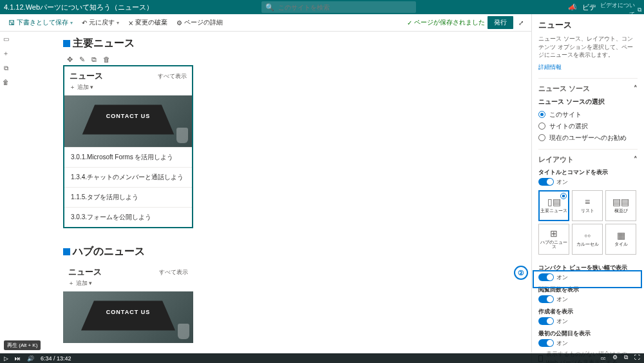 The image size is (644, 363). What do you see at coordinates (639, 10) in the screenshot?
I see `popout-icon: ⧉` at bounding box center [639, 10].